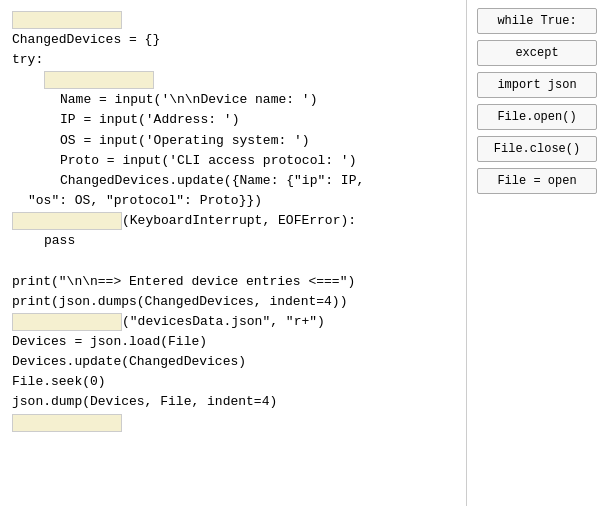 The image size is (607, 506). I want to click on code-line-14: File.seek(0), so click(233, 382).